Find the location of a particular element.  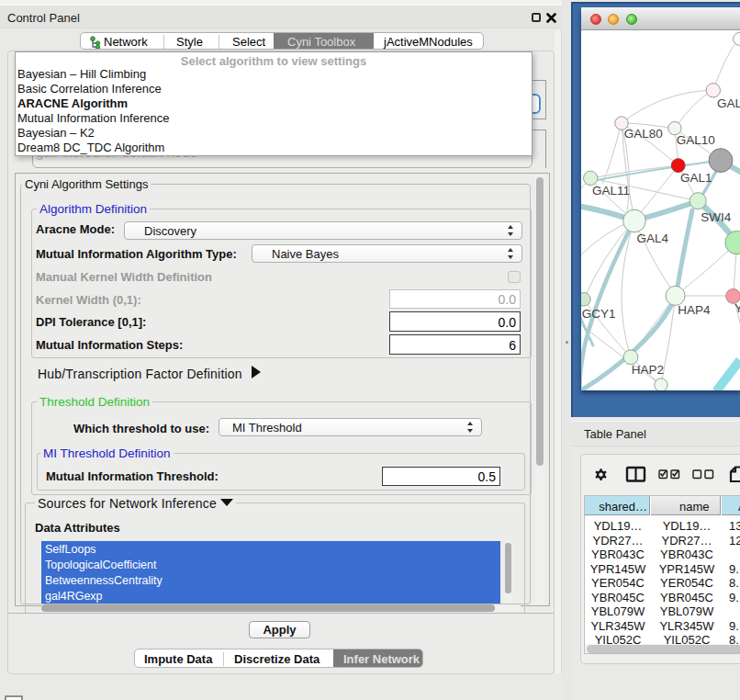

svg-text: GAL4 is located at coordinates (654, 239).